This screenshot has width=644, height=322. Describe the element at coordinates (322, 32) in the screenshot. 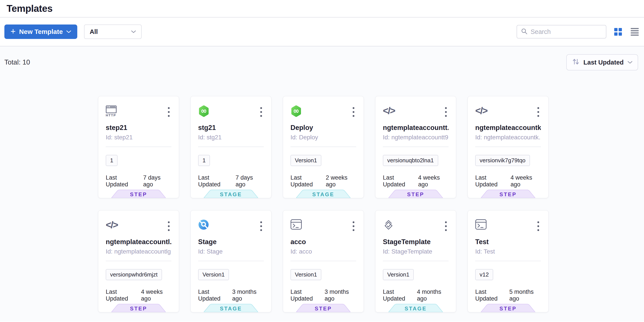

I see `toolbar: + New Template All` at that location.